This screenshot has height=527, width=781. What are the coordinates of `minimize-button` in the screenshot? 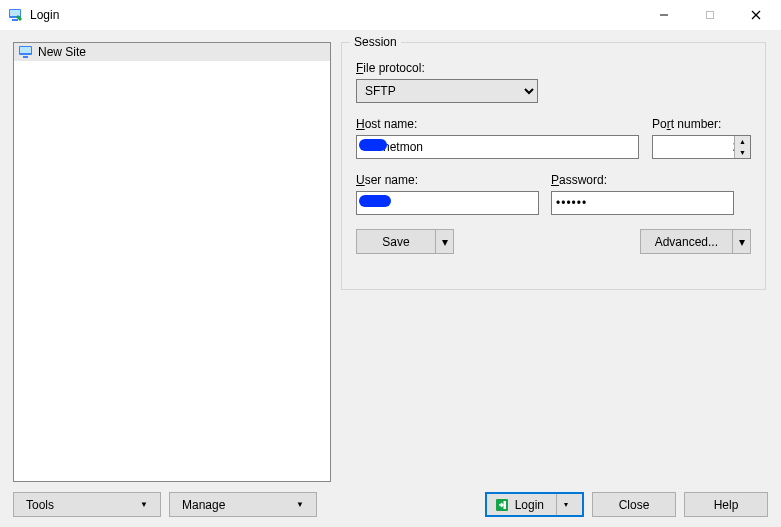 It's located at (664, 15).